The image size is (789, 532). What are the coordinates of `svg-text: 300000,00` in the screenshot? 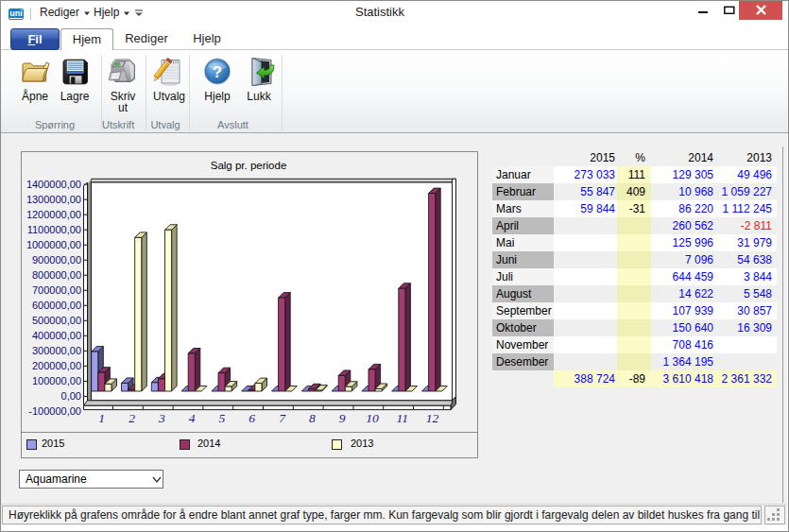 It's located at (57, 351).